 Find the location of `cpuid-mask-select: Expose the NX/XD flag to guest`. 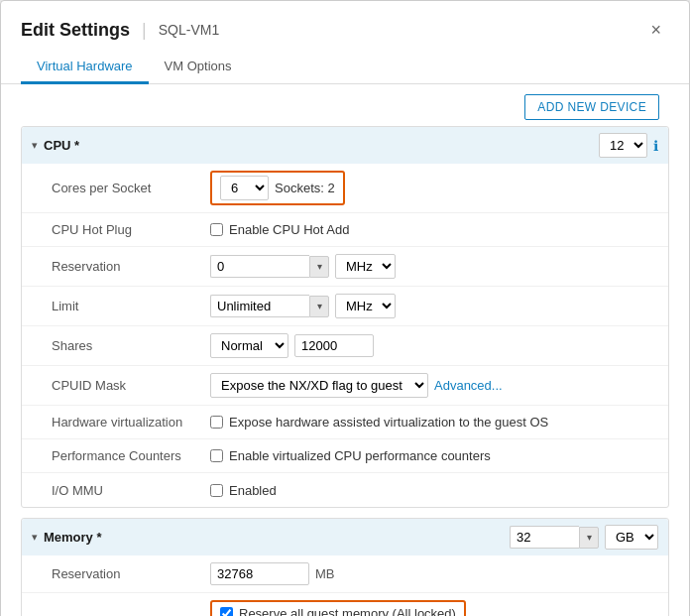

cpuid-mask-select: Expose the NX/XD flag to guest is located at coordinates (319, 385).